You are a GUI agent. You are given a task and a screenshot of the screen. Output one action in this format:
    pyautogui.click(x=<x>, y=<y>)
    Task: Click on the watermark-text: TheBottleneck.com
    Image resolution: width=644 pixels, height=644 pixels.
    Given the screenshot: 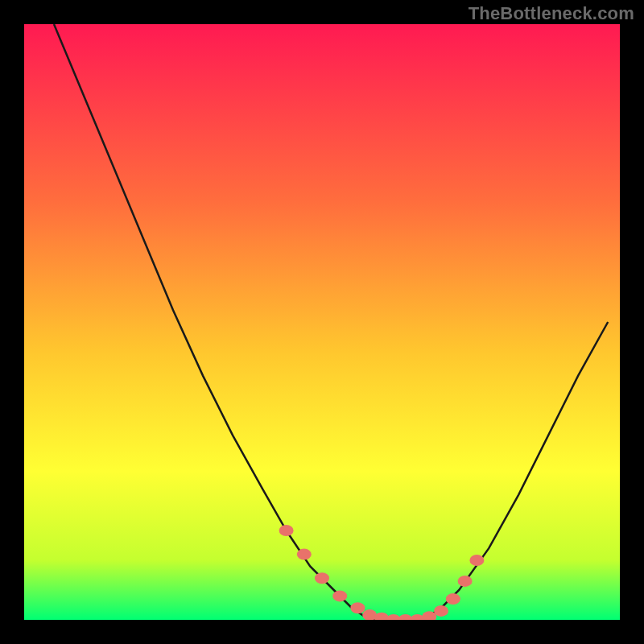 What is the action you would take?
    pyautogui.click(x=551, y=14)
    